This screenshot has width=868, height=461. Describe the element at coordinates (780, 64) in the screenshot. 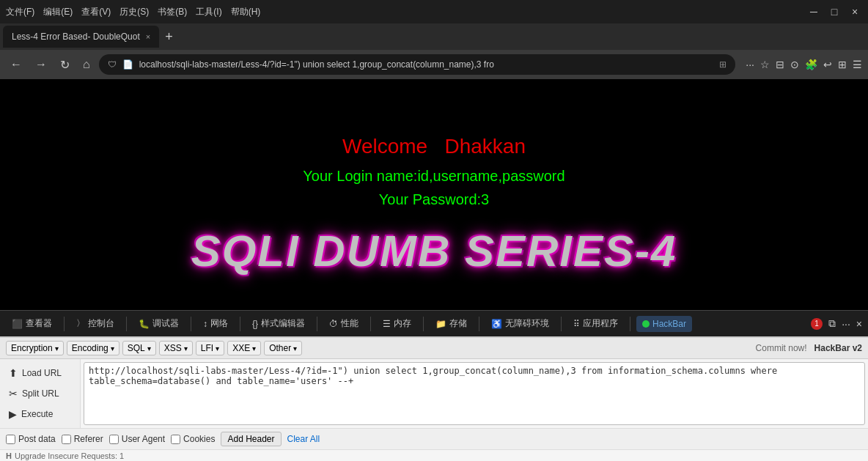

I see `sidebar-icon: ⊟` at that location.